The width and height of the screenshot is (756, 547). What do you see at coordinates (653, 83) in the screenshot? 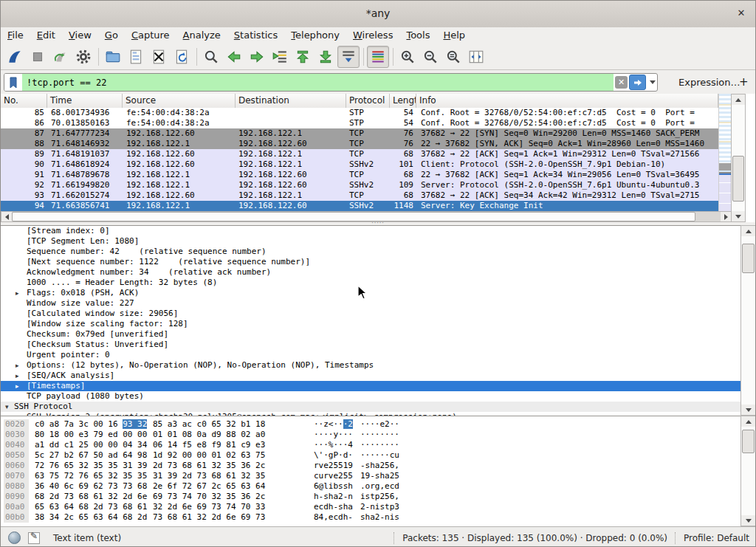
I see `filter-history-caret` at bounding box center [653, 83].